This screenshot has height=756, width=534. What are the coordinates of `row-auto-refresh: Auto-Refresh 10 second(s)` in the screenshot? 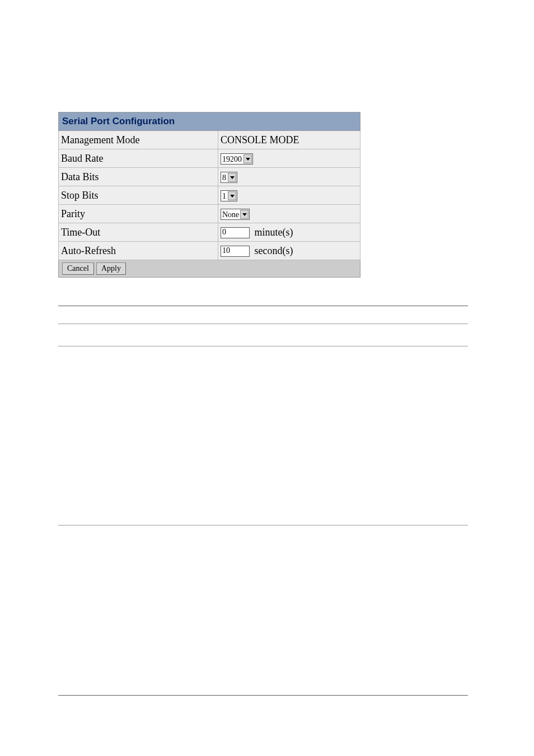 It's located at (209, 251).